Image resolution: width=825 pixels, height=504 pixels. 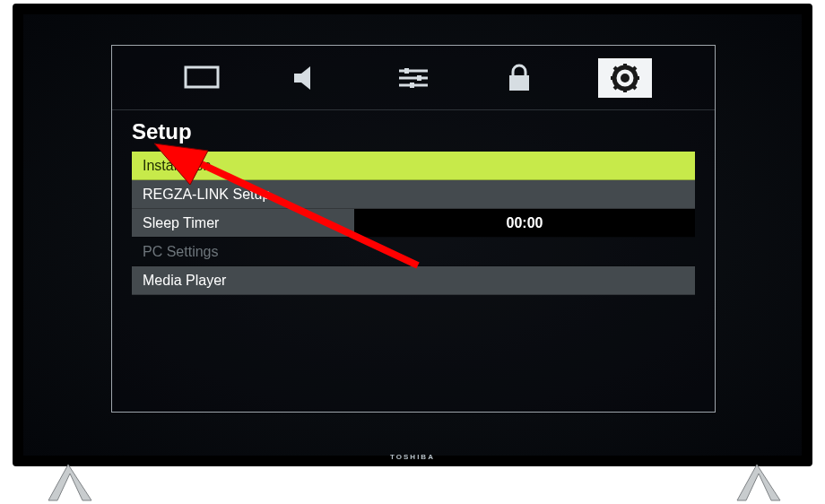 I want to click on section-title: Setup, so click(x=413, y=131).